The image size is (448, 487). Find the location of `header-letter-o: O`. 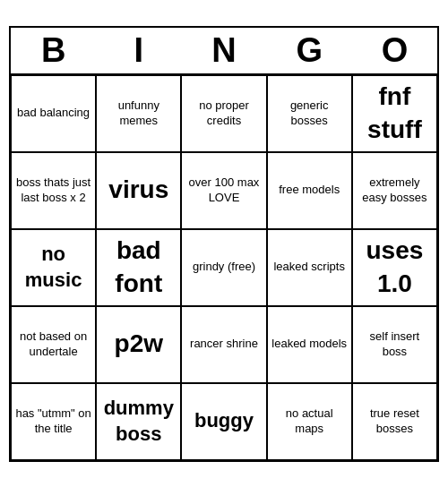

header-letter-o: O is located at coordinates (394, 50).